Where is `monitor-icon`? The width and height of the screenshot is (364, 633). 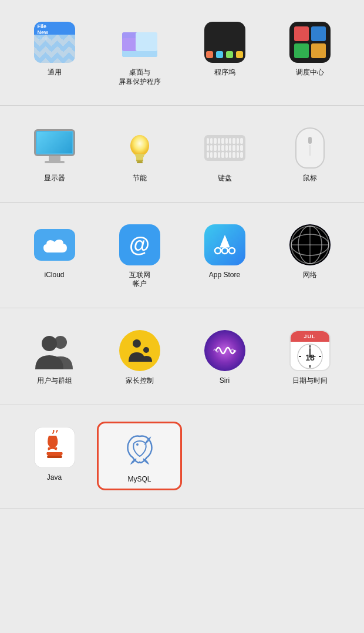 monitor-icon is located at coordinates (55, 146).